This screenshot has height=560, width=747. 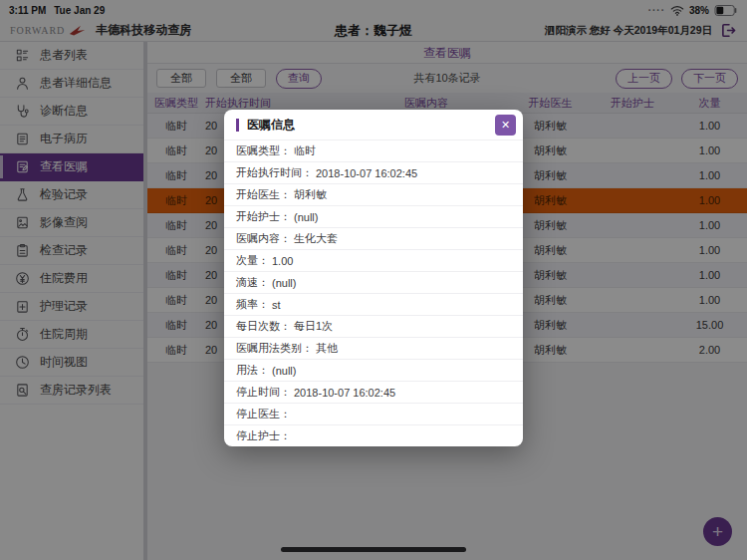 I want to click on field-value: 每日1次, so click(x=313, y=327).